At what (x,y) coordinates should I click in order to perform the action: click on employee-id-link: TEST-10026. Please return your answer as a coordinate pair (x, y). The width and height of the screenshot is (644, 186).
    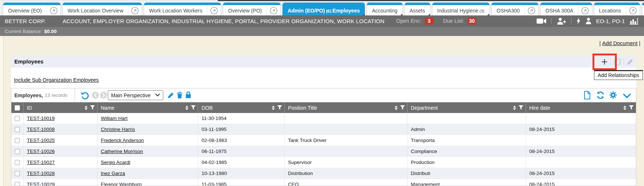
    Looking at the image, I should click on (41, 151).